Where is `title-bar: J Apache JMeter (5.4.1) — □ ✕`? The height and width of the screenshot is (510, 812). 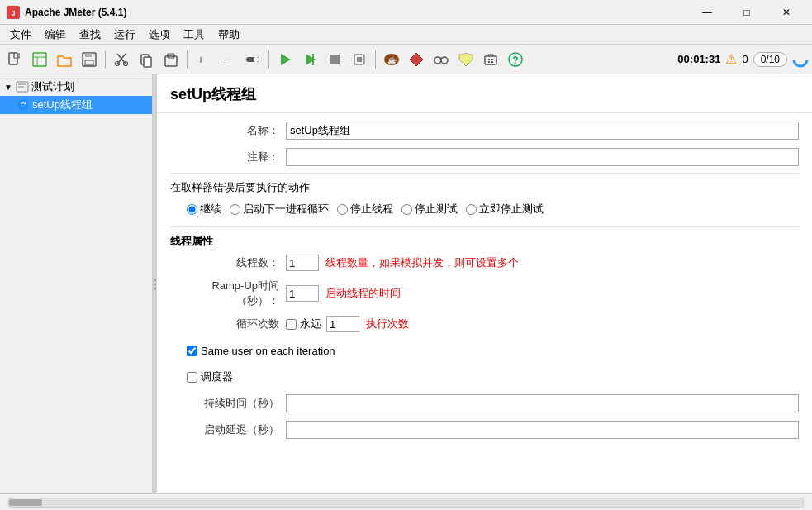
title-bar: J Apache JMeter (5.4.1) — □ ✕ is located at coordinates (406, 12).